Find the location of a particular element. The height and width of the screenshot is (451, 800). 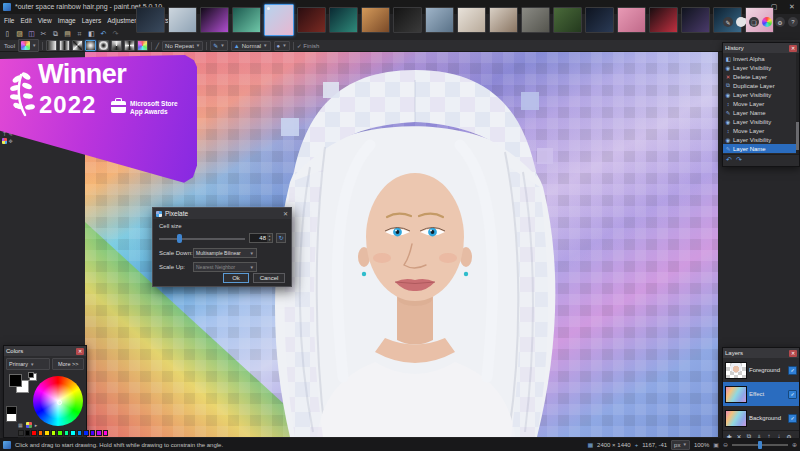

color-picker-tool-icon is located at coordinates (4, 141).